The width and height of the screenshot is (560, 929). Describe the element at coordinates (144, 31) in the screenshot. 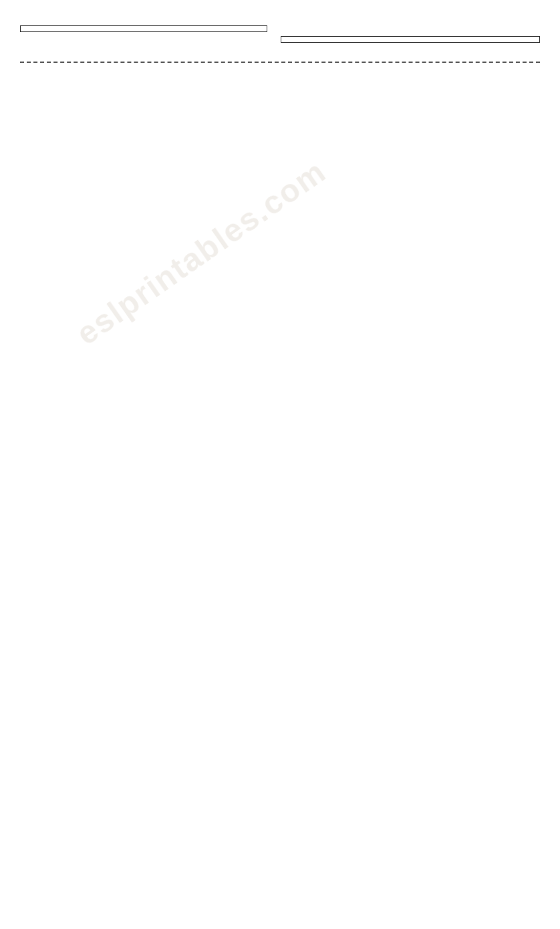

I see `left-column` at that location.